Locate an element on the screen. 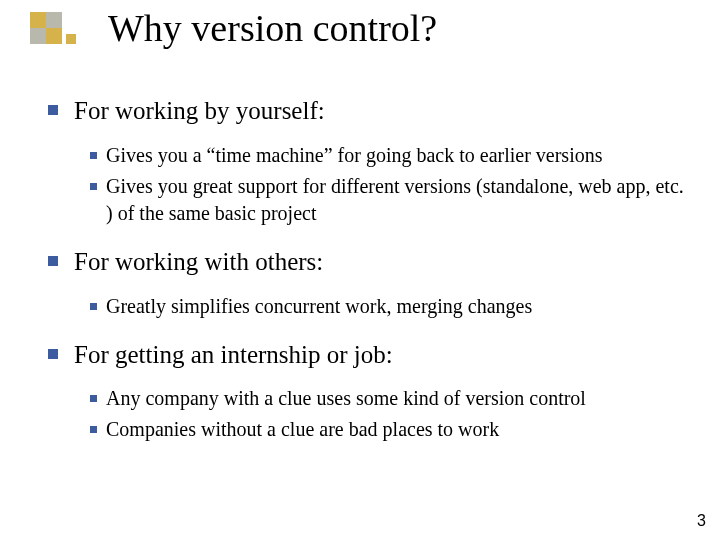 The height and width of the screenshot is (540, 720). bullet-text: Gives you great support for different ve… is located at coordinates (395, 200).